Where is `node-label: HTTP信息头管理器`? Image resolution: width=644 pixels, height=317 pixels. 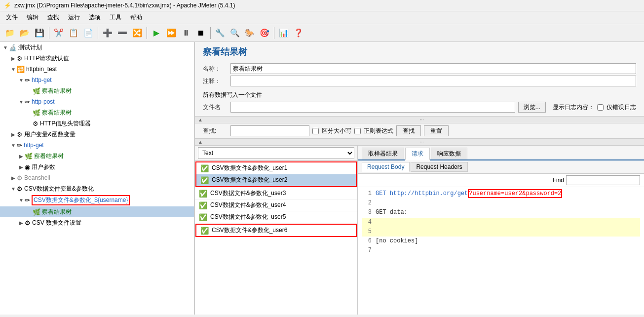
node-label: HTTP信息头管理器 is located at coordinates (65, 123).